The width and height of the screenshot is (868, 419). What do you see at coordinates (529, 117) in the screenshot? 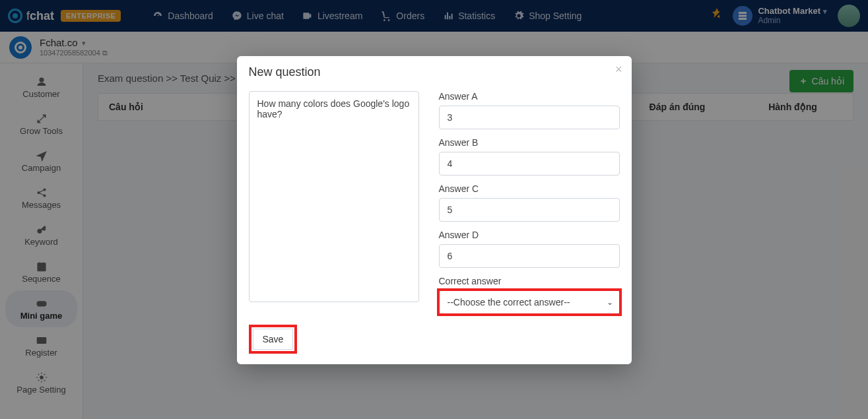
I see `answer-a-input` at bounding box center [529, 117].